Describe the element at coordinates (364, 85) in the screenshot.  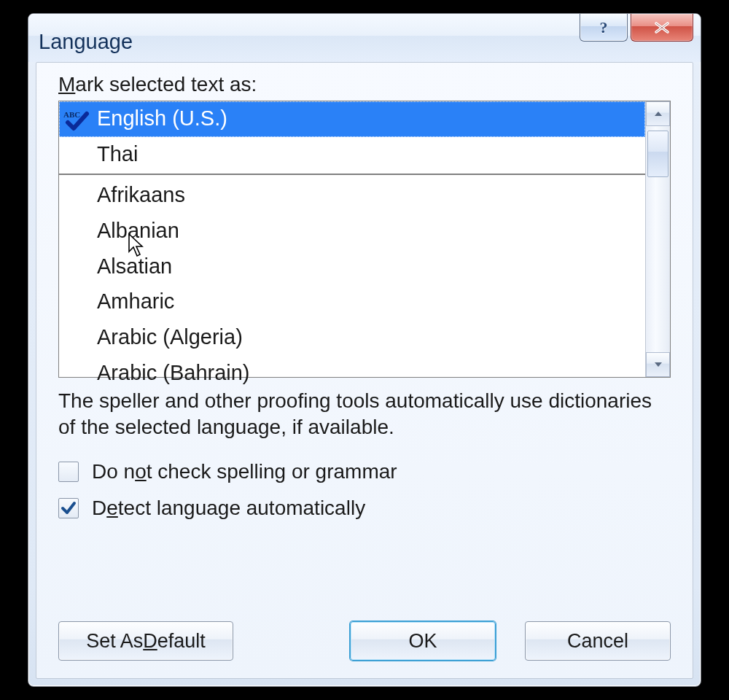
I see `mark-selected-label: Mark selected text as:` at that location.